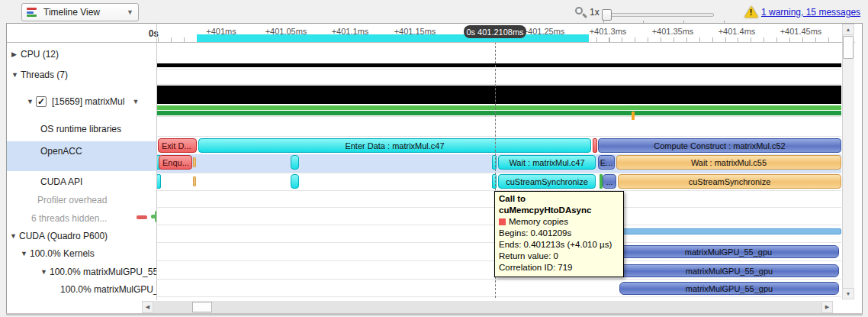  I want to click on openacc-wait-c47-bar: Wait : matrixMul.c47, so click(547, 162).